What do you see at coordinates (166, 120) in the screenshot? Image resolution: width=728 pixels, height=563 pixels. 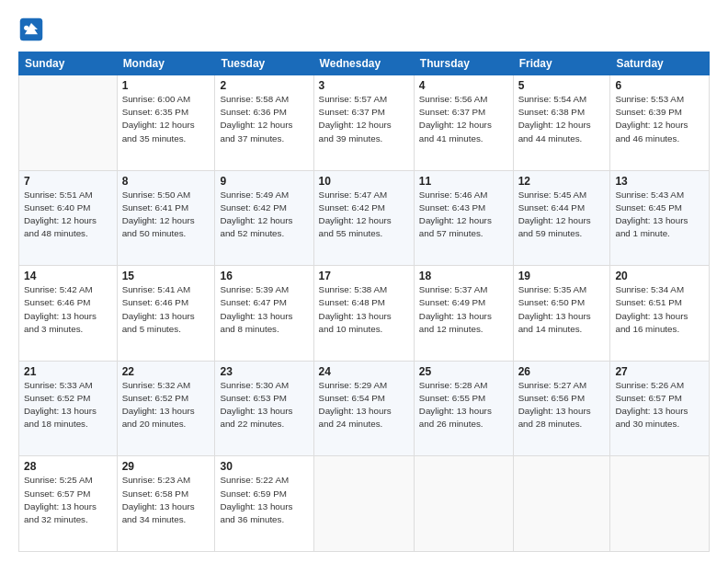 I see `day-info: Sunrise: 6:00 AM Sunset: 6:35 PM Dayligh…` at bounding box center [166, 120].